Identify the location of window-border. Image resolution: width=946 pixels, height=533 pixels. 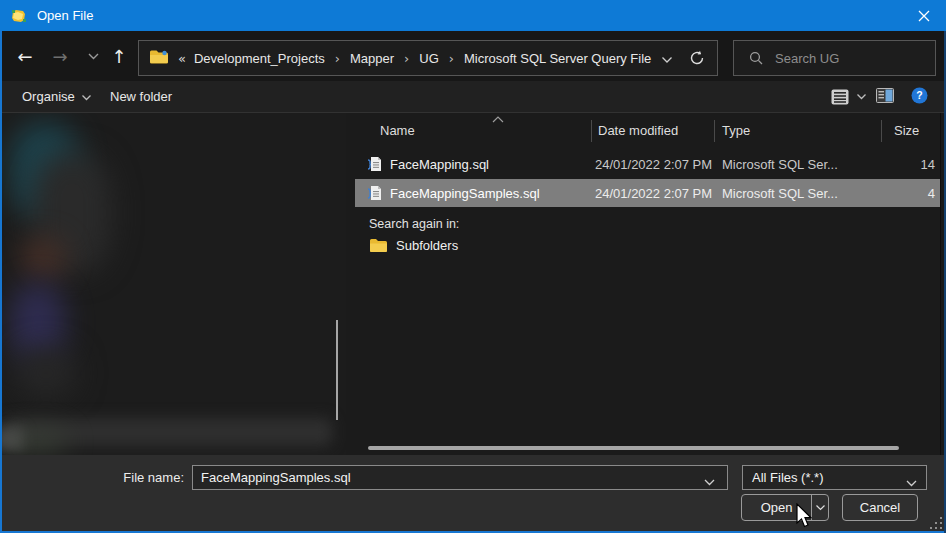
(1, 282).